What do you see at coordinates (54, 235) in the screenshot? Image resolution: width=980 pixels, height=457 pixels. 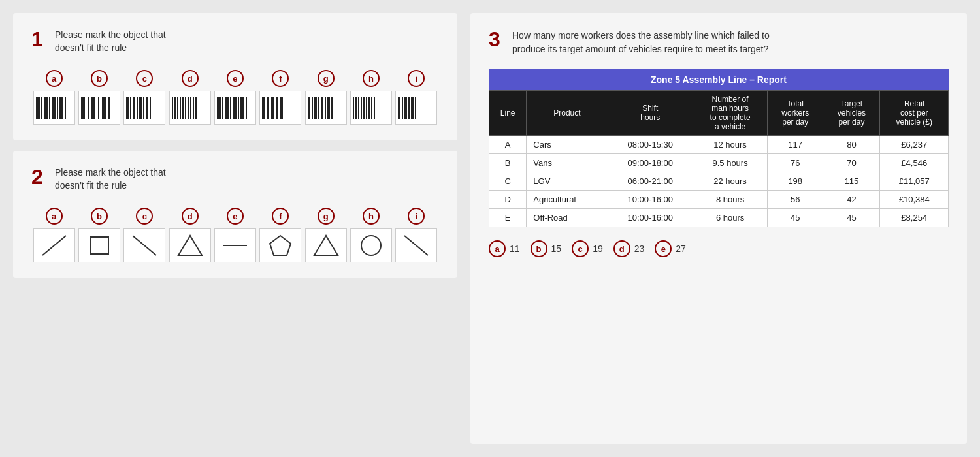 I see `q2-option-a: a` at bounding box center [54, 235].